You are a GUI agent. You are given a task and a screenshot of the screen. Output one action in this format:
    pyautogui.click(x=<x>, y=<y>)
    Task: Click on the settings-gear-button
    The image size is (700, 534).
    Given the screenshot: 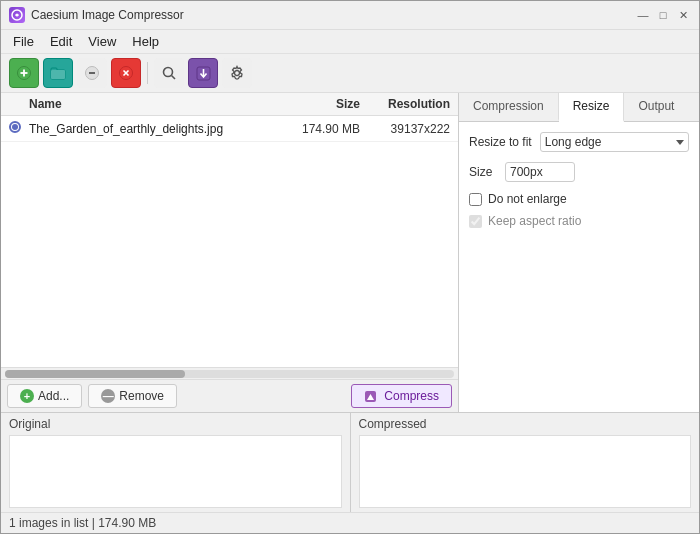 What is the action you would take?
    pyautogui.click(x=237, y=73)
    